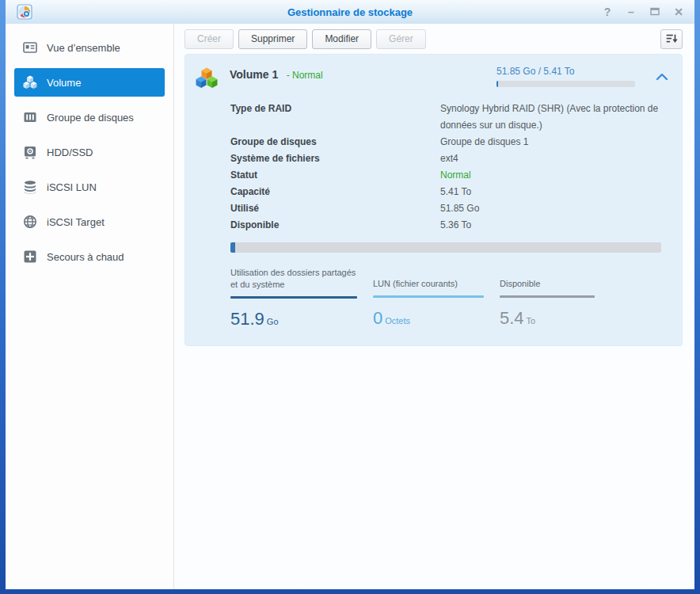  Describe the element at coordinates (648, 12) in the screenshot. I see `window-controls: ? – ✕` at that location.